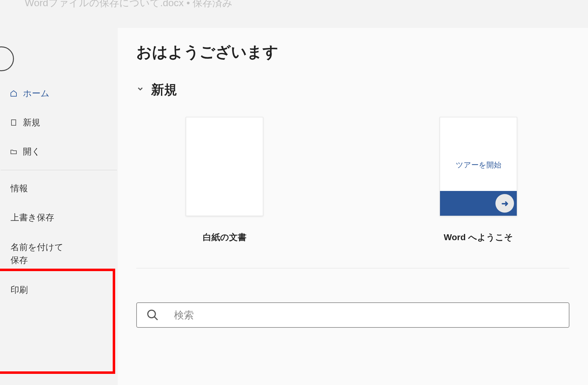  Describe the element at coordinates (59, 123) in the screenshot. I see `sidebar-item-new: 新規` at that location.